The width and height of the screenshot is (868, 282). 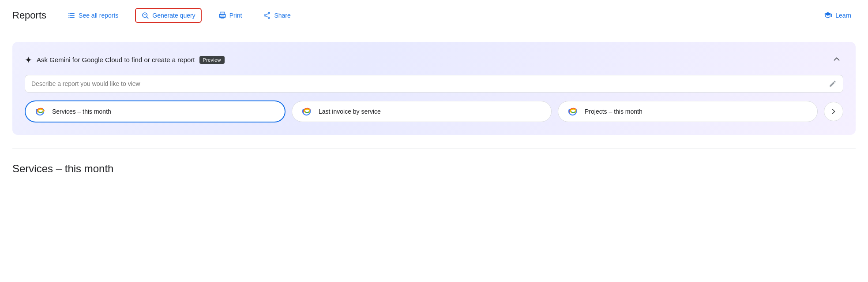 I want to click on sparkles-icon: ✦, so click(x=28, y=60).